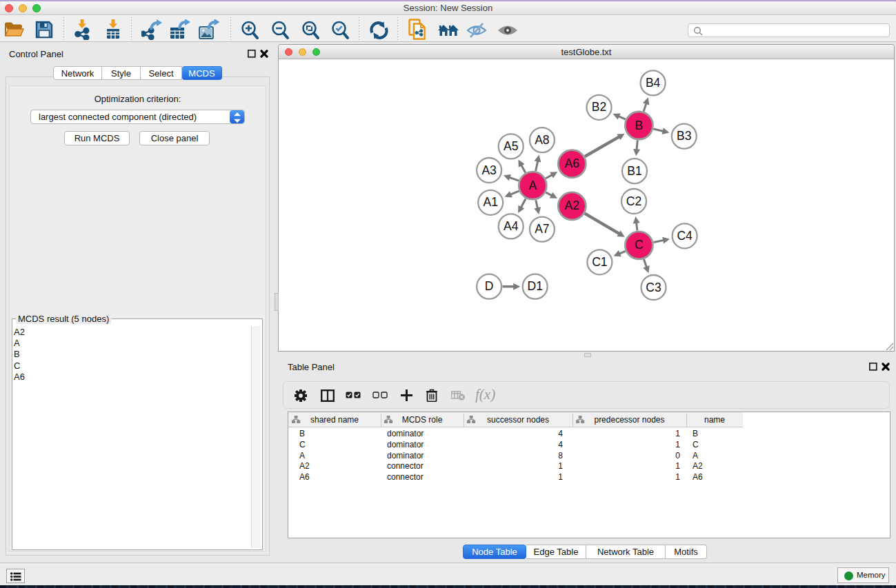  Describe the element at coordinates (535, 286) in the screenshot. I see `svg-text: D1` at that location.